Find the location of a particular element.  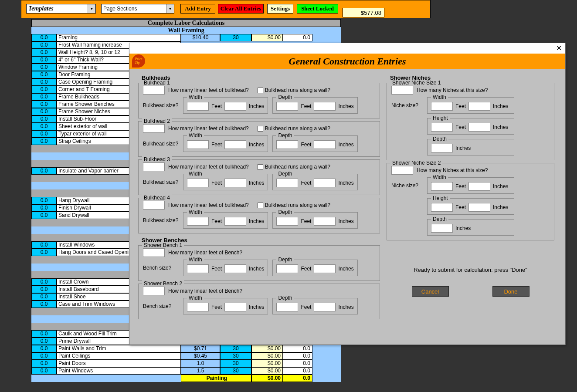

templates-dropdown: Templates ▼ is located at coordinates (61, 9).